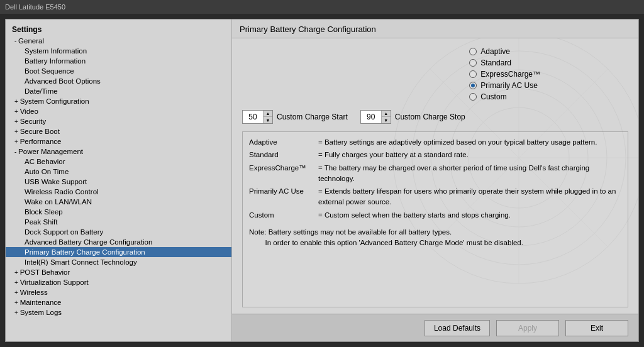  Describe the element at coordinates (371, 117) in the screenshot. I see `charge-stop-input` at that location.